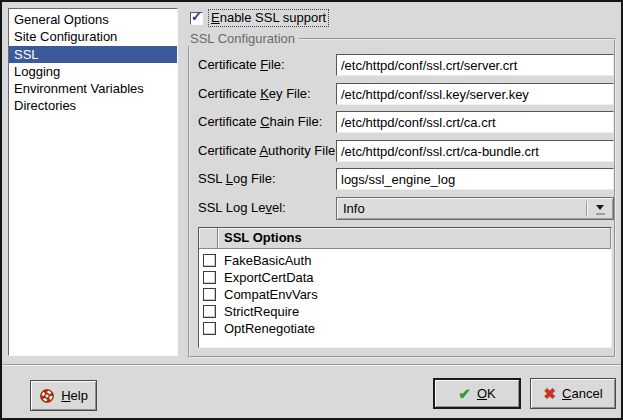 This screenshot has height=420, width=623. I want to click on checkmark-icon: ✓, so click(196, 16).